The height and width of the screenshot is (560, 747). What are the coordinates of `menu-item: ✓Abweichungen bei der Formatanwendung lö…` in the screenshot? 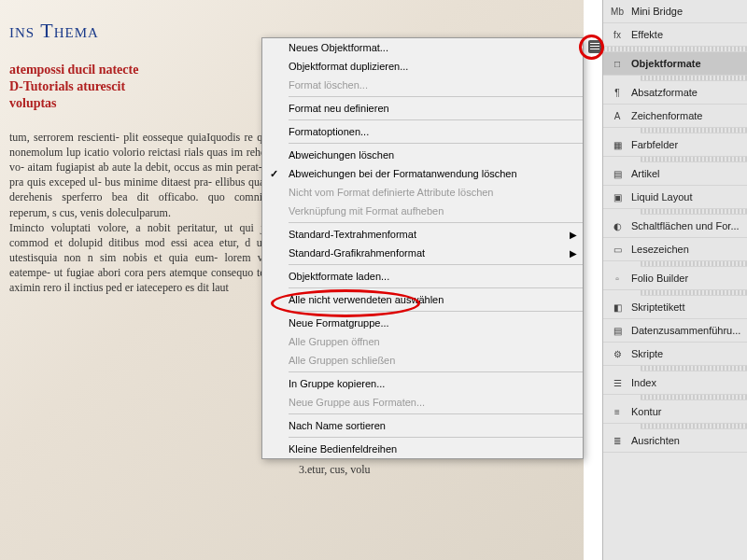 It's located at (422, 174).